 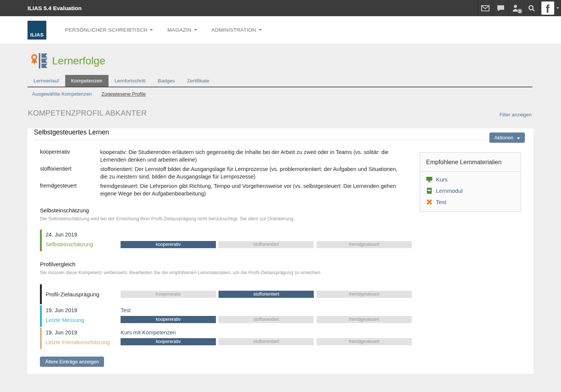 I want to click on entry-label: Selbsteinschätzung, so click(x=83, y=245).